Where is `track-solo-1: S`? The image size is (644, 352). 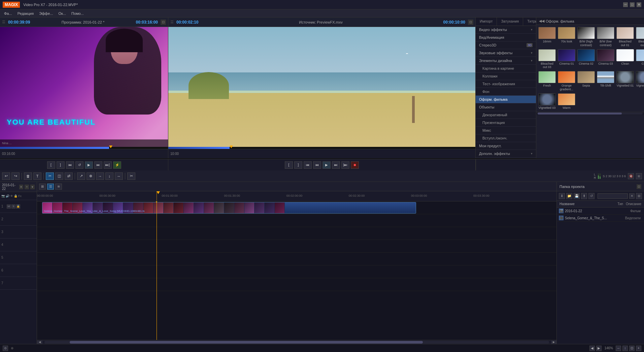
track-solo-1: S is located at coordinates (13, 206).